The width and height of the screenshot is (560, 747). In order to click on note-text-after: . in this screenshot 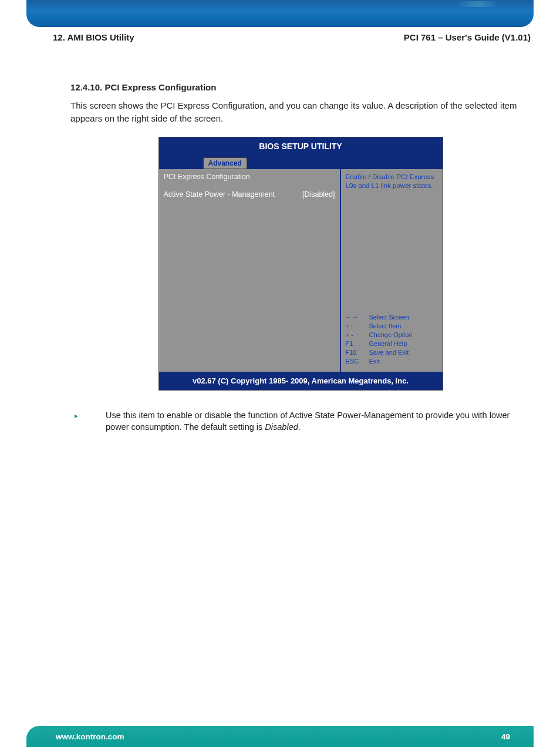, I will do `click(299, 427)`.